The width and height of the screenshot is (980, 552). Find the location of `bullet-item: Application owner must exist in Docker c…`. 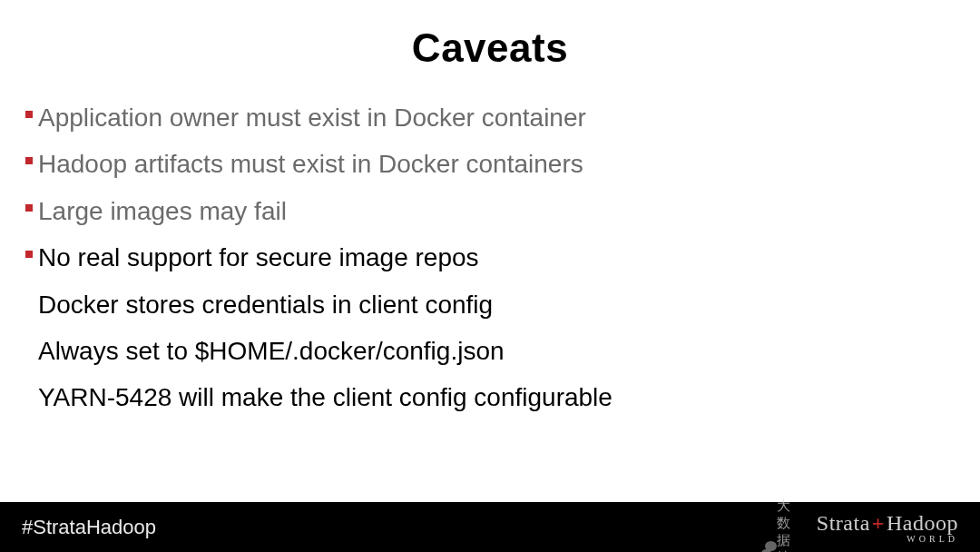

bullet-item: Application owner must exist in Docker c… is located at coordinates (494, 118).